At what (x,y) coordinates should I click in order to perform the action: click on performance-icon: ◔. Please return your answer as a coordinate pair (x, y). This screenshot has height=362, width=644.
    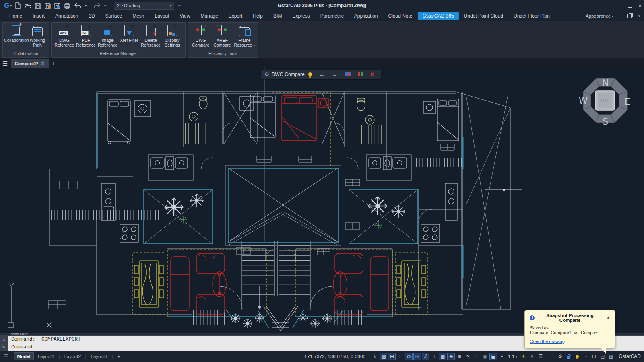
    Looking at the image, I should click on (585, 356).